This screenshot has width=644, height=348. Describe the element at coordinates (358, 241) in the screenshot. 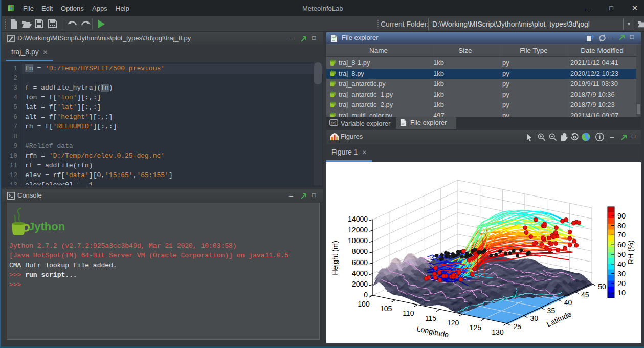

I see `svg-text: 10000` at that location.